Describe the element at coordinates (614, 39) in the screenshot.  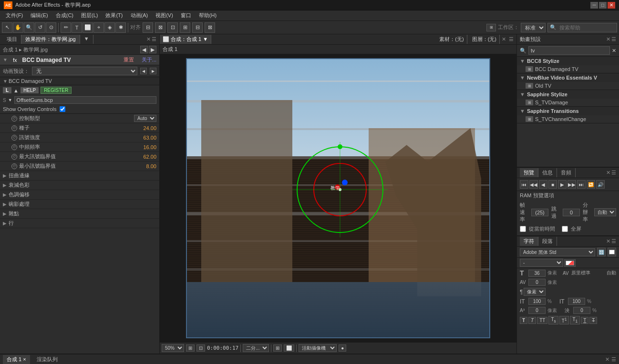
I see `presets-menu: ☰` at that location.